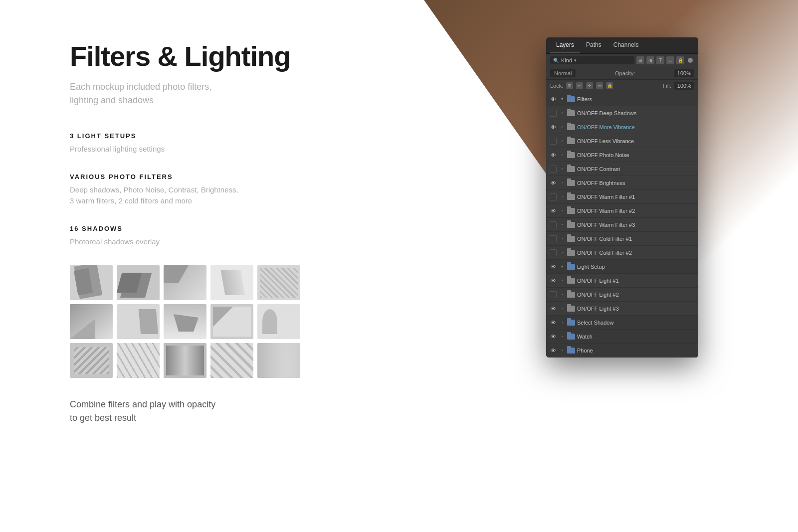 This screenshot has height=532, width=798. What do you see at coordinates (562, 211) in the screenshot?
I see `expand-warm2-icon: ›` at bounding box center [562, 211].